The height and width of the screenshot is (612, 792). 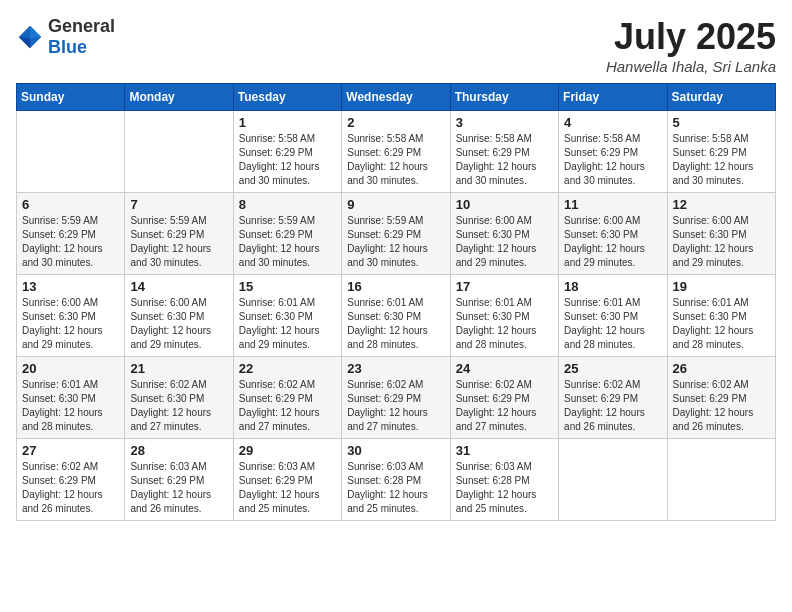 I want to click on weekday-header-sunday: Sunday, so click(x=71, y=98).